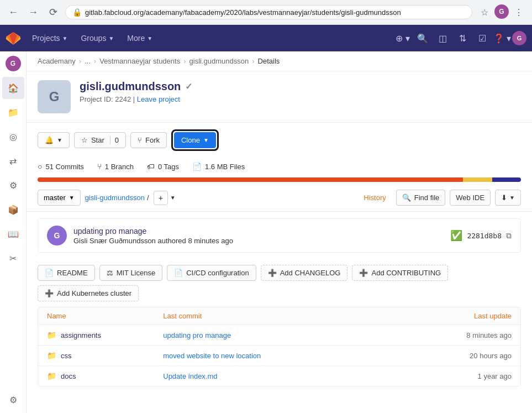 This screenshot has width=532, height=413. I want to click on sidebar-item-repository: 📁, so click(13, 112).